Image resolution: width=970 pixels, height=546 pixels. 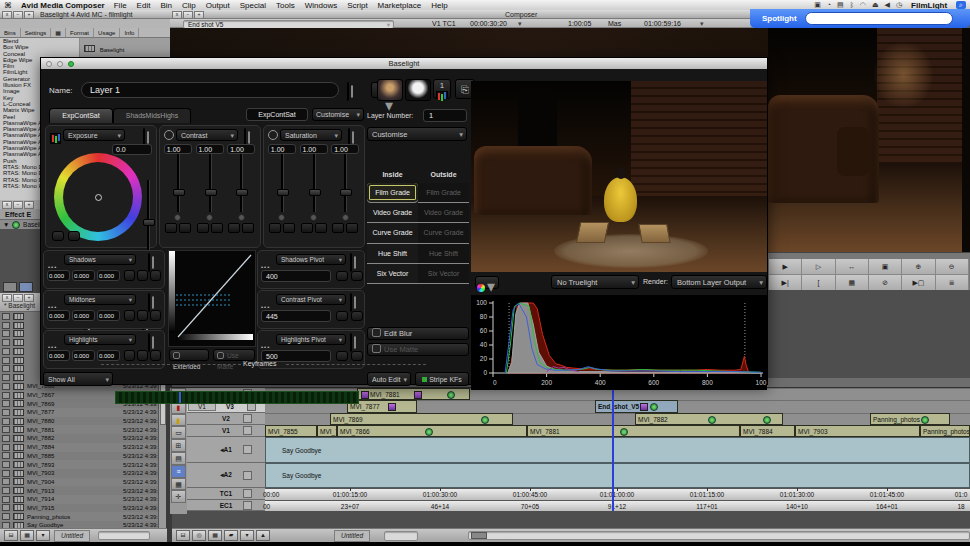 What do you see at coordinates (8, 6) in the screenshot?
I see `apple-menu-icon: ⌘` at bounding box center [8, 6].